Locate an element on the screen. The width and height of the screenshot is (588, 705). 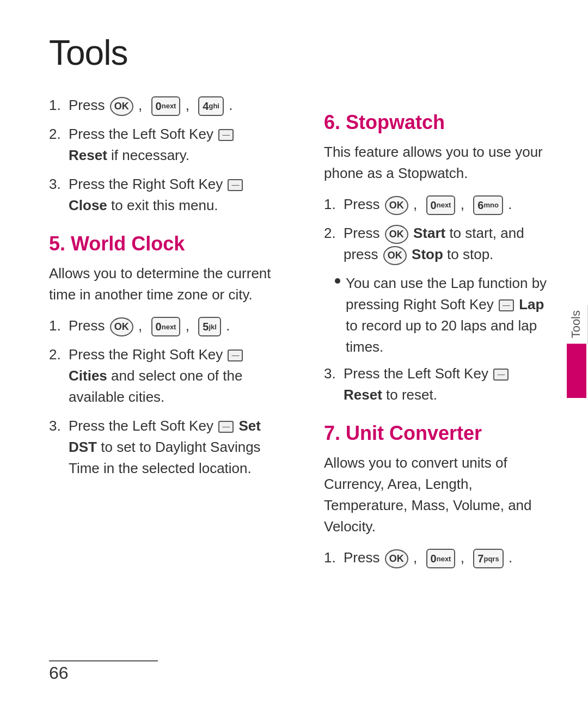
zero-key-s5: 0next is located at coordinates (166, 327).